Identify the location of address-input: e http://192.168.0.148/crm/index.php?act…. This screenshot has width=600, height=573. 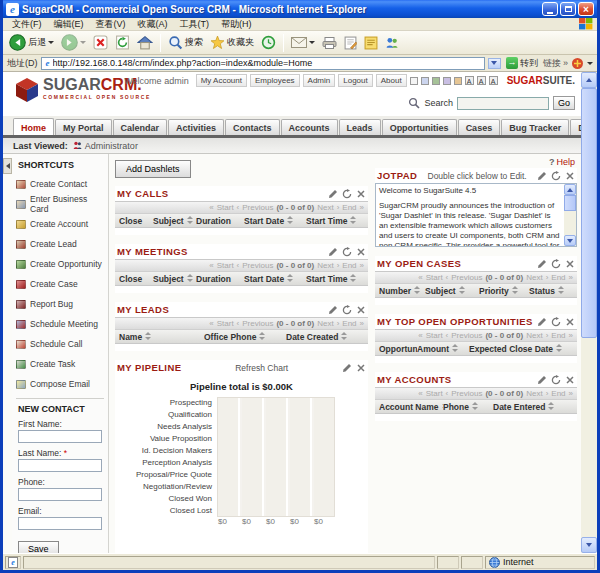
(263, 64).